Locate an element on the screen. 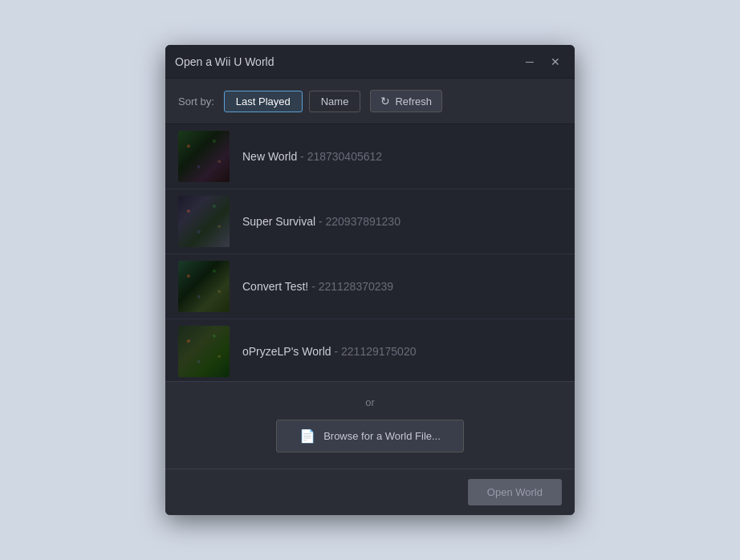 Image resolution: width=740 pixels, height=560 pixels. world-name: Convert Test! - 221128370239 is located at coordinates (318, 286).